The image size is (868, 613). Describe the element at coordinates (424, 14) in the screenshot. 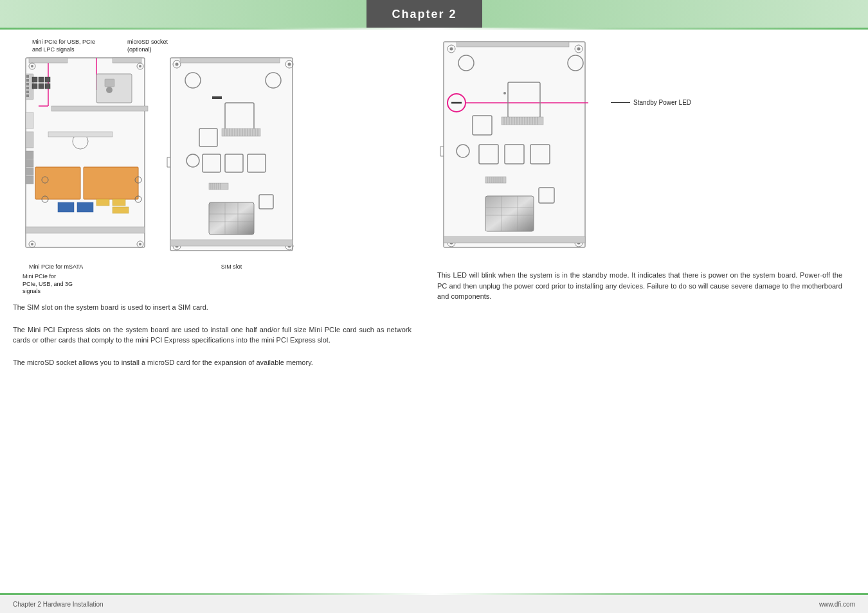

I see `chapter-title: Chapter 2` at that location.